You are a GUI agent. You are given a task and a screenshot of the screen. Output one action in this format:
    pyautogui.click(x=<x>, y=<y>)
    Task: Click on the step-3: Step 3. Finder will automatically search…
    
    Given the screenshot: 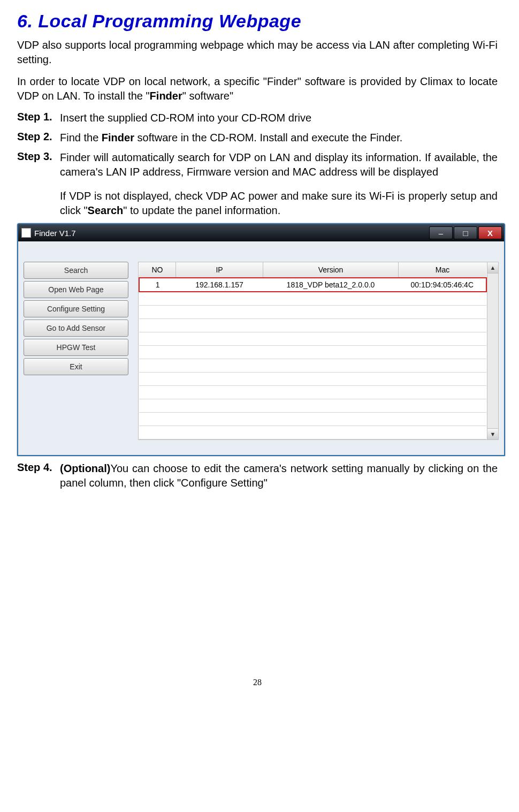 What is the action you would take?
    pyautogui.click(x=257, y=184)
    